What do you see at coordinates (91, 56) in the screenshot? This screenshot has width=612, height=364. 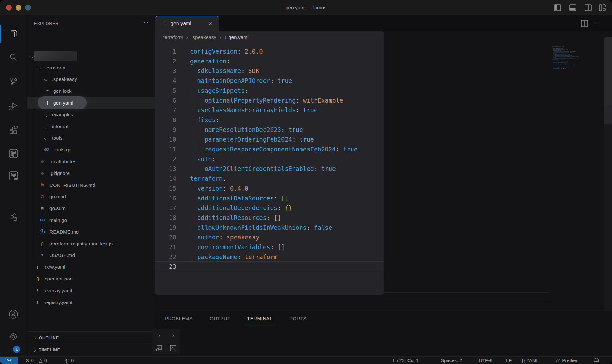 I see `tree-item-workspace` at bounding box center [91, 56].